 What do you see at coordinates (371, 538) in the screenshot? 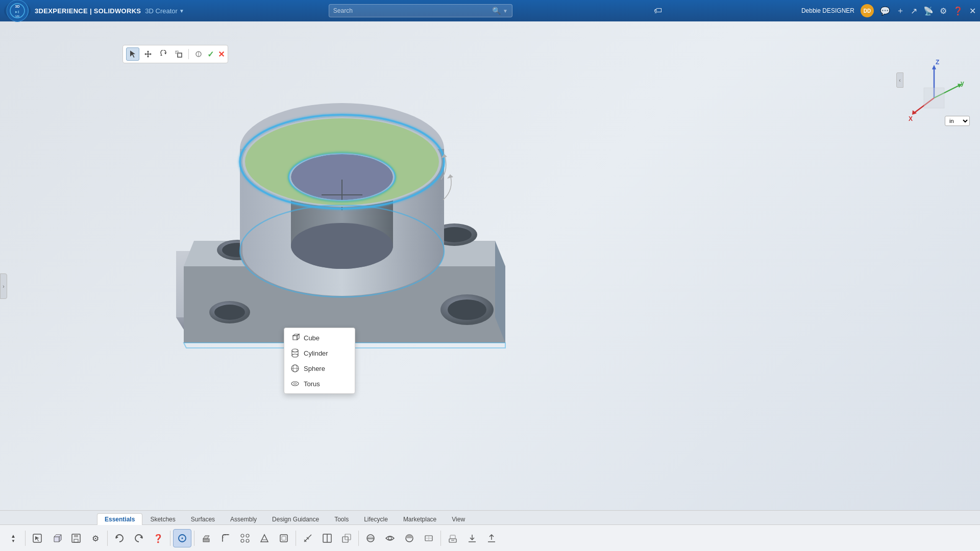
I see `view-section-button` at bounding box center [371, 538].